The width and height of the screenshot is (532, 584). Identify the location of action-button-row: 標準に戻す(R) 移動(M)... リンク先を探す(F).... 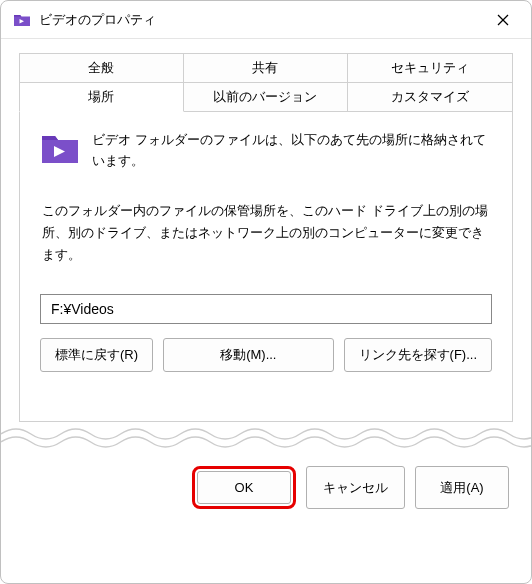
(266, 355).